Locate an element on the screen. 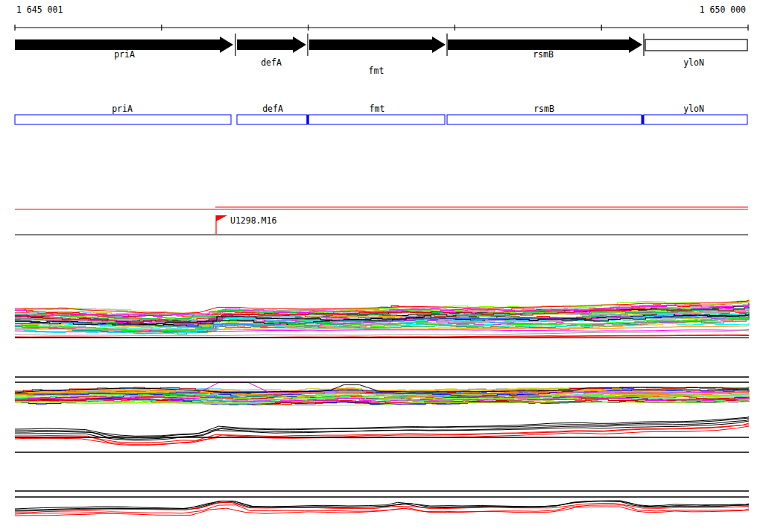  ruler-start-coordinate: 1 645 001 is located at coordinates (39, 10).